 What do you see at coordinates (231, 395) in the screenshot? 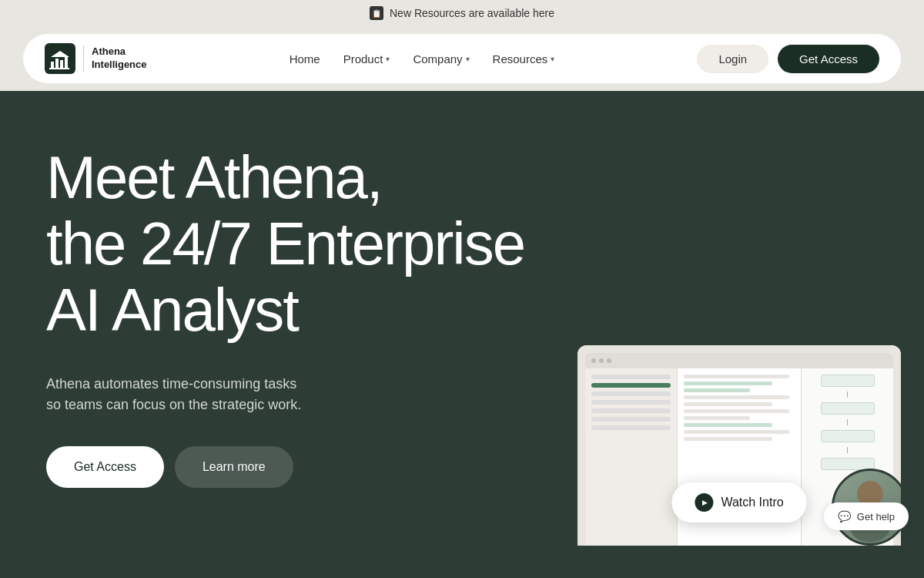
I see `hero-subtitle: Athena automates time-consuming tasks so…` at bounding box center [231, 395].